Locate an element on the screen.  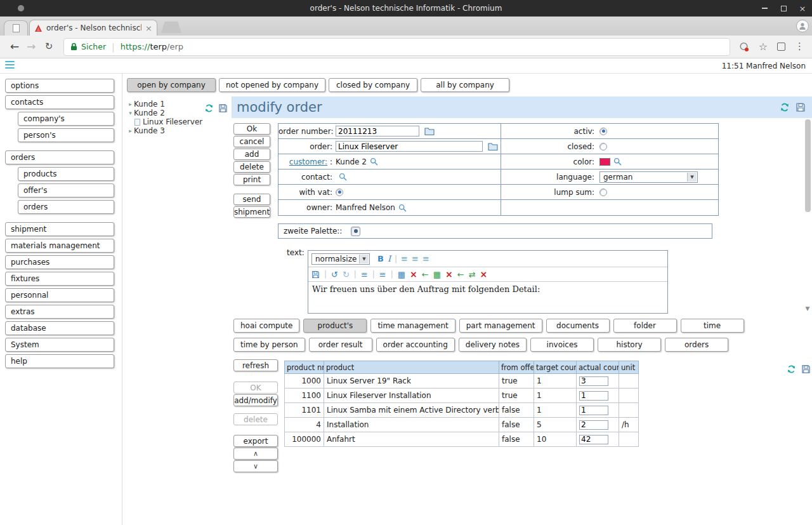
ok-button: Ok is located at coordinates (252, 129).